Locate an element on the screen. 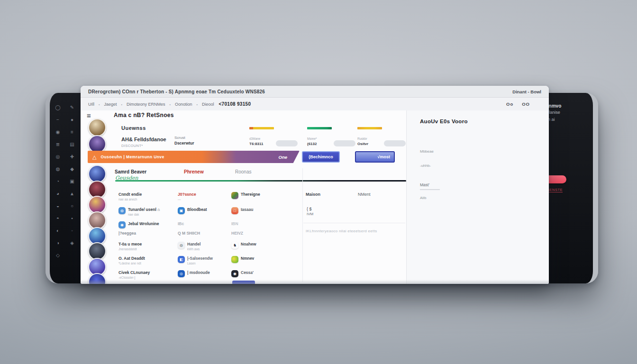 The image size is (637, 364). menu-item: Jaeget is located at coordinates (105, 104).